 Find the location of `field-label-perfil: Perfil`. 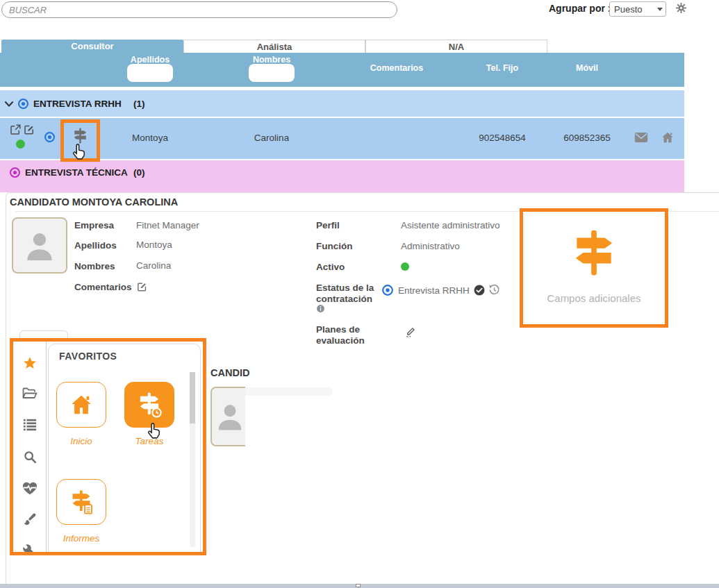

field-label-perfil: Perfil is located at coordinates (328, 226).